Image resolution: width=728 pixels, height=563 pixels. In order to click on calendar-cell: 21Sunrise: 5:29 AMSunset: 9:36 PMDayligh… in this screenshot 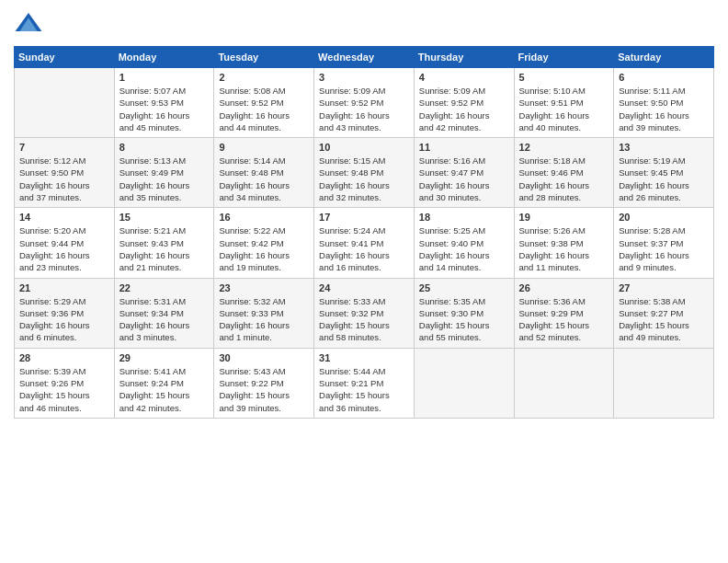, I will do `click(64, 313)`.